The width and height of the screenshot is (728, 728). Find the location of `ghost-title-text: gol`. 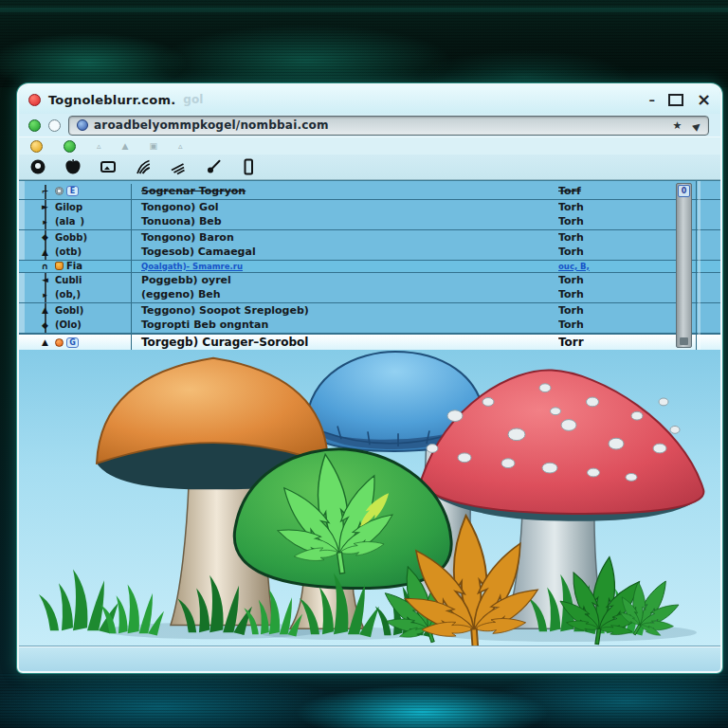

ghost-title-text: gol is located at coordinates (193, 100).